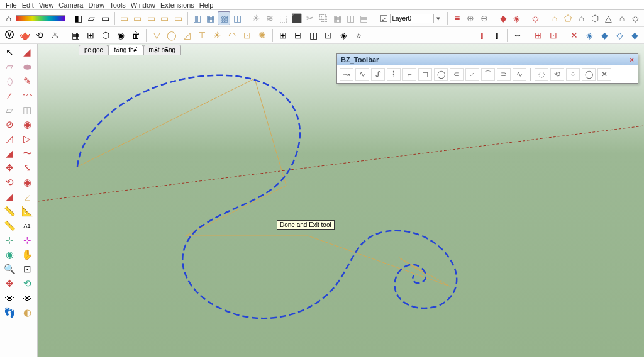 This screenshot has height=361, width=644. Describe the element at coordinates (589, 35) in the screenshot. I see `x2-icon: ◈` at that location.